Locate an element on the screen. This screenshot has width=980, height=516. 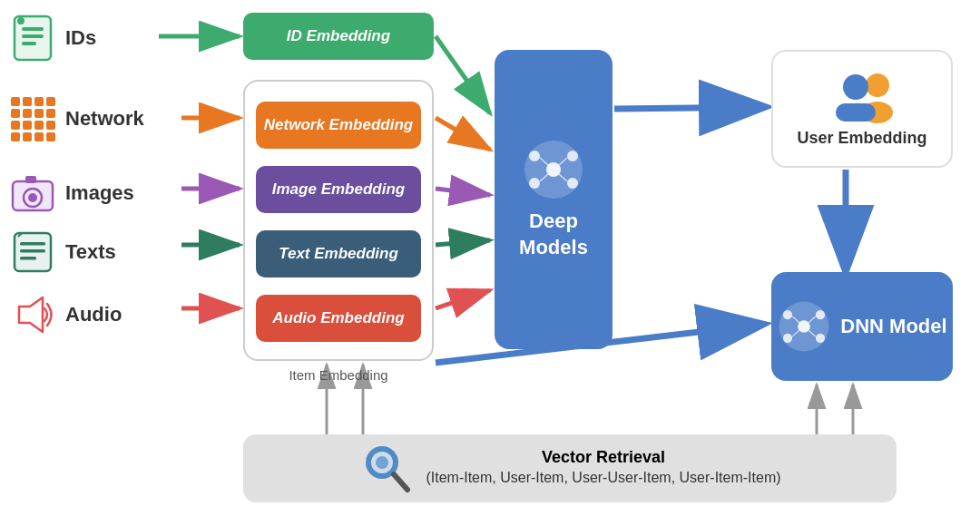
deep-models-label: Deep Models is located at coordinates (554, 234).